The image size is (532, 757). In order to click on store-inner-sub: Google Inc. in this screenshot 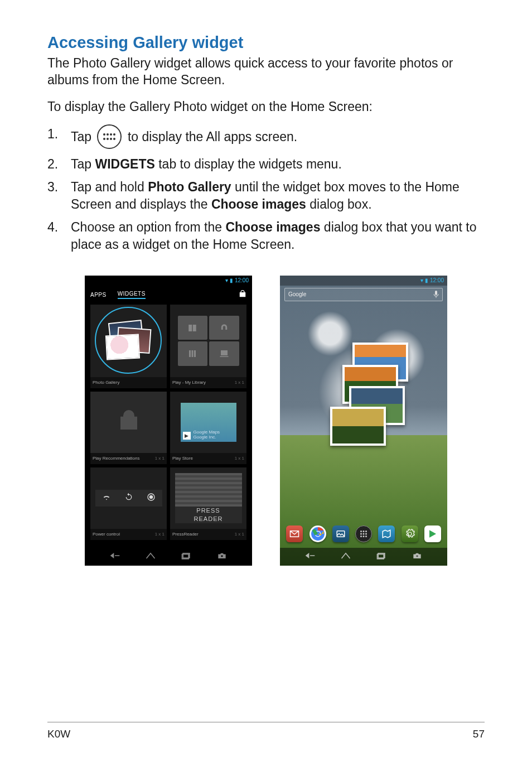, I will do `click(207, 437)`.